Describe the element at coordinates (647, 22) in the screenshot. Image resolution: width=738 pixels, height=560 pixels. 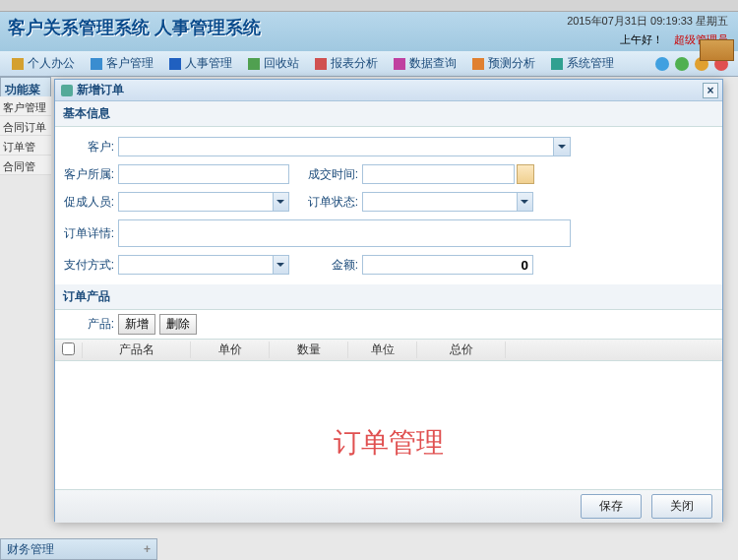
I see `datetime: 2015年07月31日 09:19:33 星期五` at that location.